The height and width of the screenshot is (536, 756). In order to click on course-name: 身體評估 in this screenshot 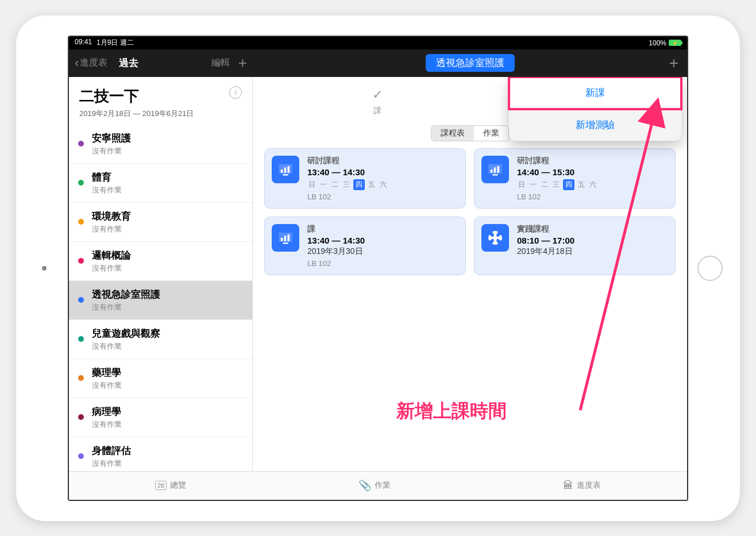, I will do `click(168, 450)`.